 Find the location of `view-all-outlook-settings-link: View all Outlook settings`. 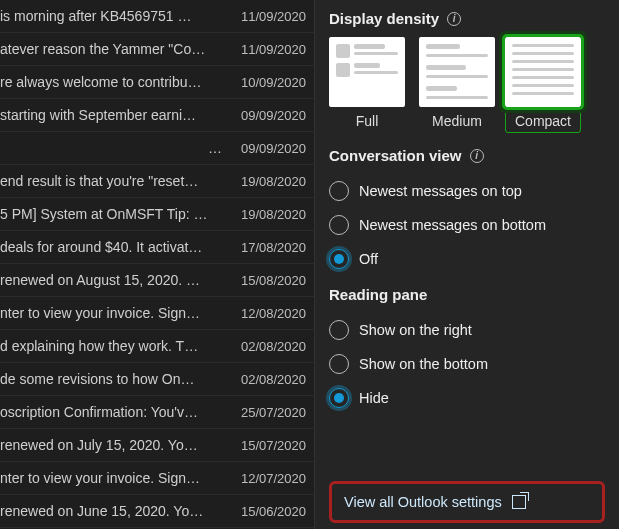

view-all-outlook-settings-link: View all Outlook settings is located at coordinates (467, 502).